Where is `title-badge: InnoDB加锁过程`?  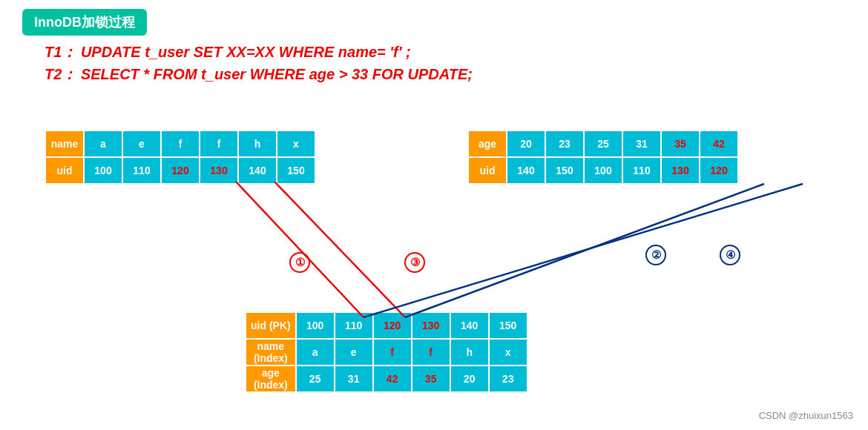 title-badge: InnoDB加锁过程 is located at coordinates (85, 22).